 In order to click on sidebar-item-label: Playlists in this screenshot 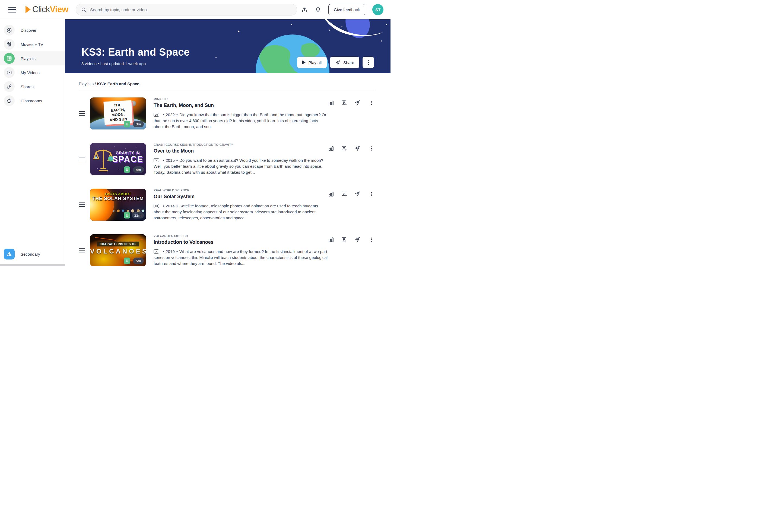, I will do `click(28, 58)`.